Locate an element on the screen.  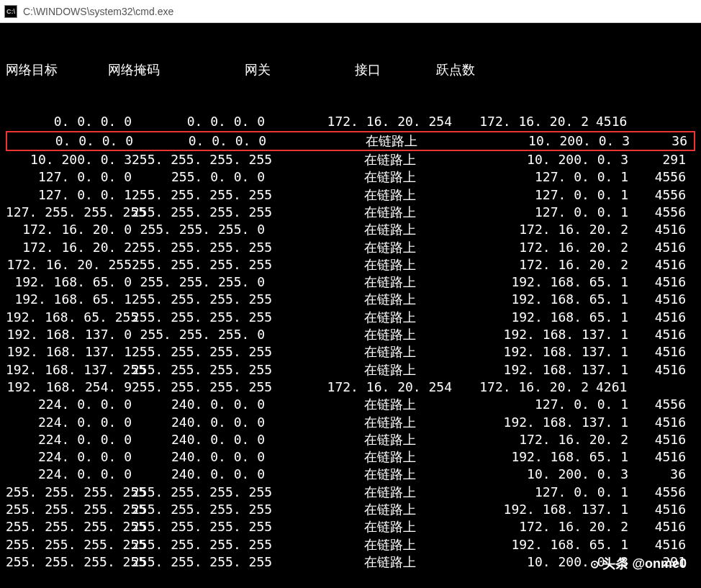
route-row: 224. 0. 0. 0240. 0. 0. 0在链路上10. 200. 0. … is located at coordinates (350, 474).